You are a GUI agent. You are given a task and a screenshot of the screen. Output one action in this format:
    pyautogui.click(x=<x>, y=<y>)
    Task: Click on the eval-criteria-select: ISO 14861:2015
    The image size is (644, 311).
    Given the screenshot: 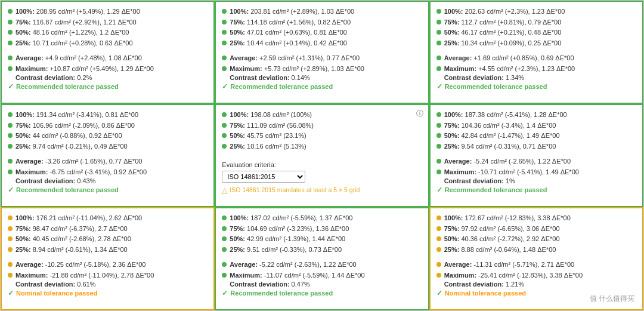 What is the action you would take?
    pyautogui.click(x=264, y=177)
    